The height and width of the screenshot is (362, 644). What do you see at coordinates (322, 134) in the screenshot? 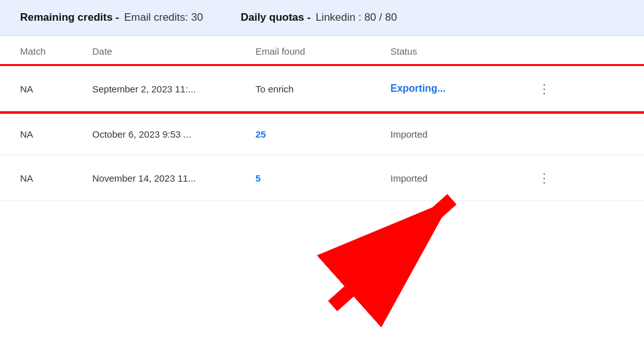
I see `table-row: NA October 6, 2023 9:53 ... 25 Imported` at bounding box center [322, 134].